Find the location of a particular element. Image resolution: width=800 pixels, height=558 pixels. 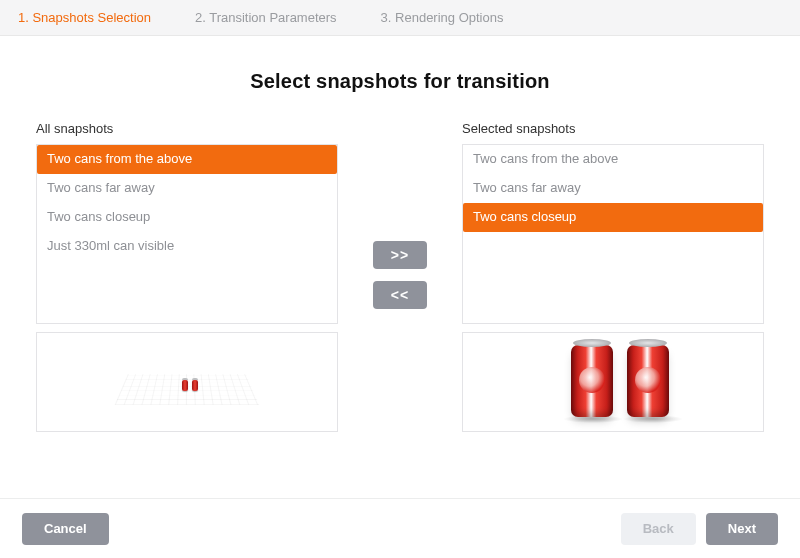

all-snapshots-heading: All snapshots is located at coordinates (187, 128).